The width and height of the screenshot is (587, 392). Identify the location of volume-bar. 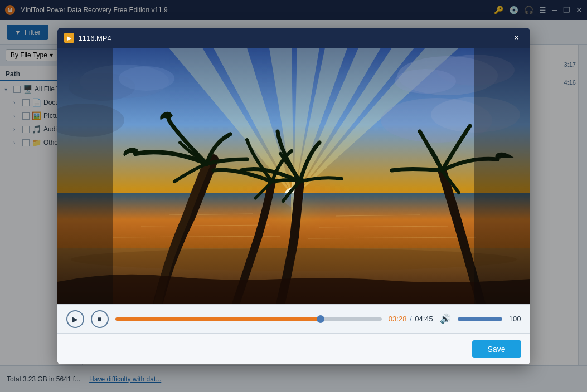
(480, 319).